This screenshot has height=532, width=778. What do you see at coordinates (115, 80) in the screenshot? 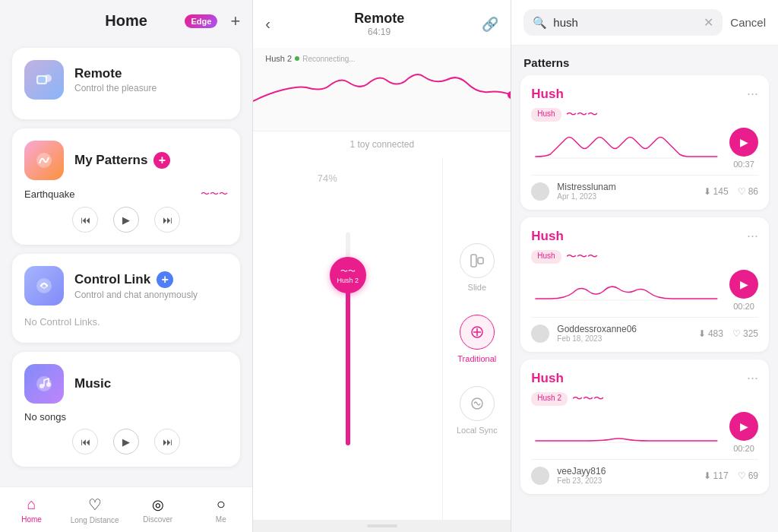
I see `remote-title-wrap: Remote Control the pleasure` at bounding box center [115, 80].